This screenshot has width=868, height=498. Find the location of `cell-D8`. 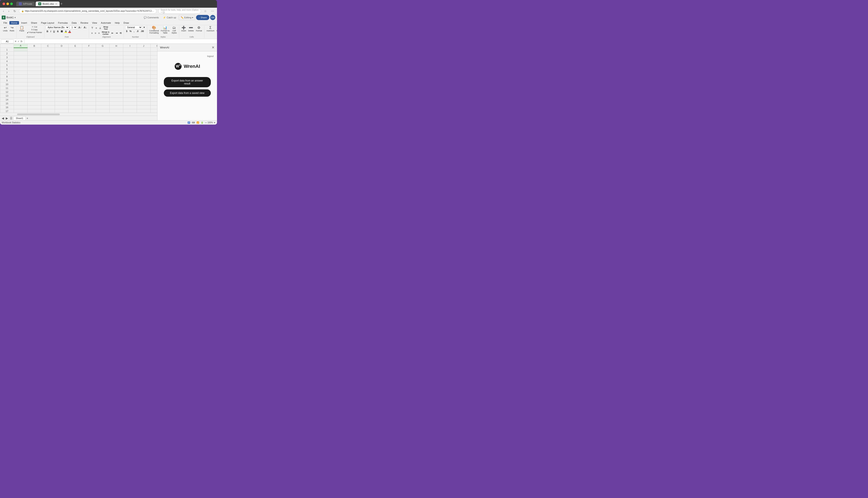

cell-D8 is located at coordinates (62, 77).